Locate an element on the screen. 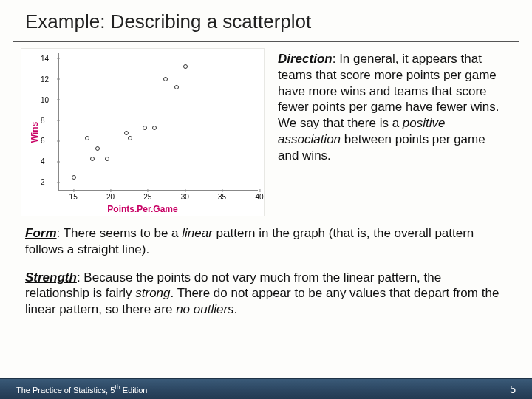 The image size is (532, 399). x-tick: 25 is located at coordinates (148, 197).